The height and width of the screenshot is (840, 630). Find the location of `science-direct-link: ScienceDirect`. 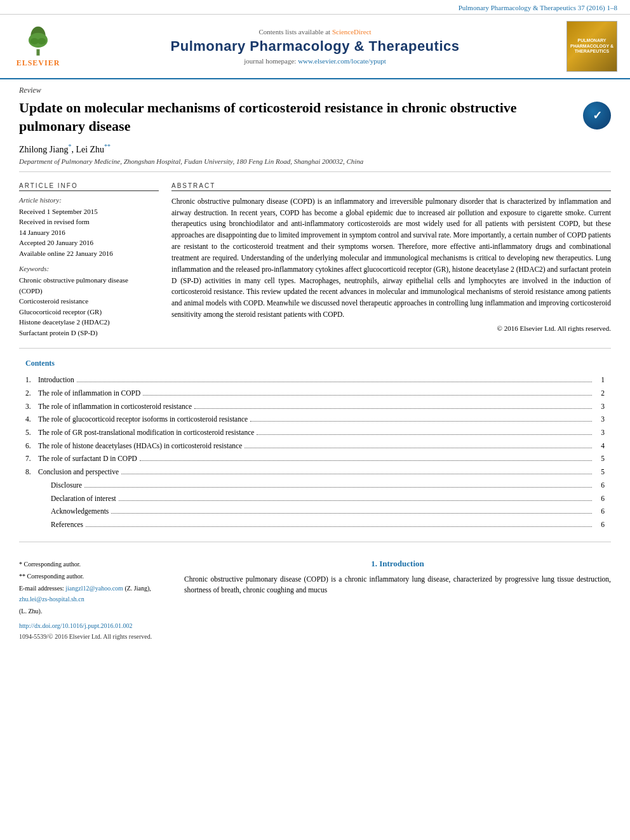

science-direct-link: ScienceDirect is located at coordinates (352, 32).